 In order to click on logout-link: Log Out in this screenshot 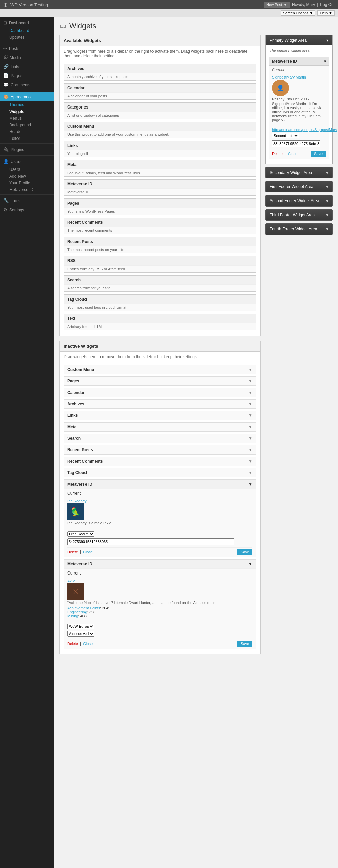, I will do `click(327, 5)`.